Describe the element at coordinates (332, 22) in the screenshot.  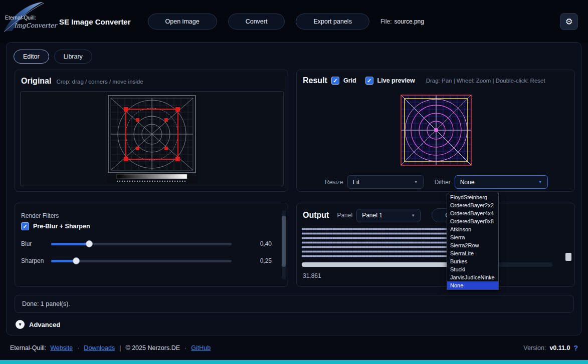
I see `export-panels-button: Export panels` at that location.